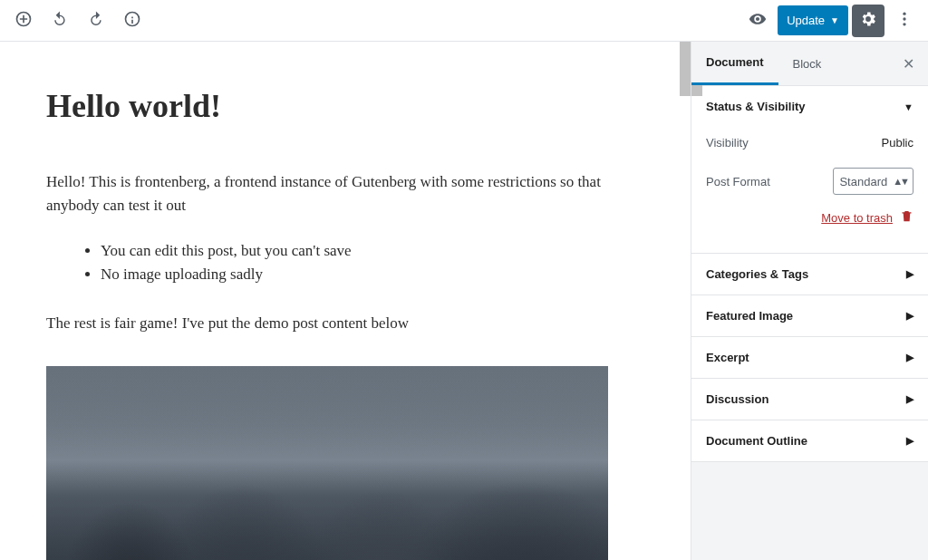 The image size is (928, 560). What do you see at coordinates (758, 274) in the screenshot?
I see `panel-title: Categories & Tags` at bounding box center [758, 274].